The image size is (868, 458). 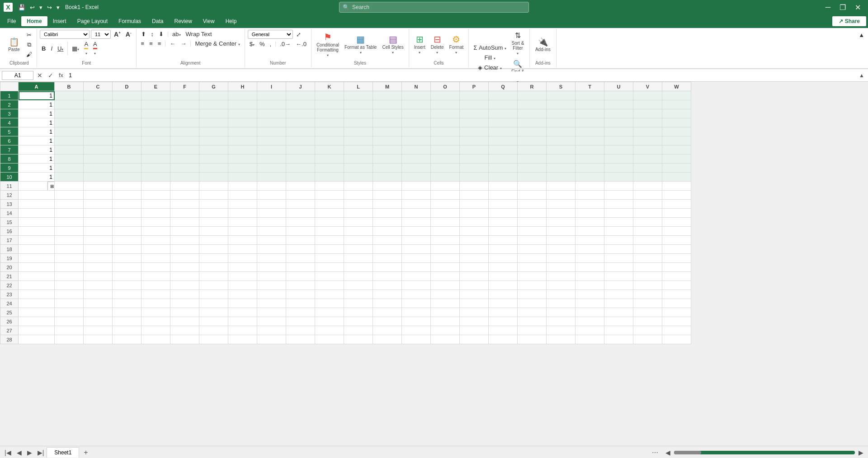 What do you see at coordinates (503, 285) in the screenshot?
I see `cell-Q22` at bounding box center [503, 285].